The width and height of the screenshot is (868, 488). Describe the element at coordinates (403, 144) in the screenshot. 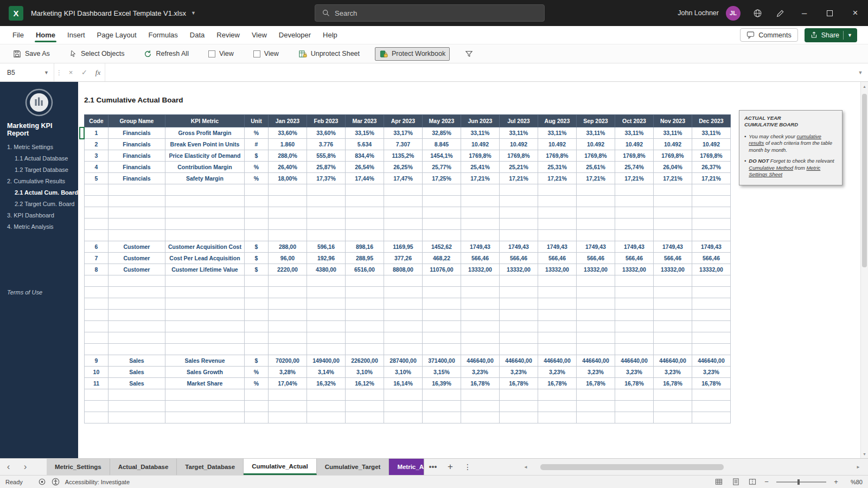

I see `cell: 7.307` at that location.